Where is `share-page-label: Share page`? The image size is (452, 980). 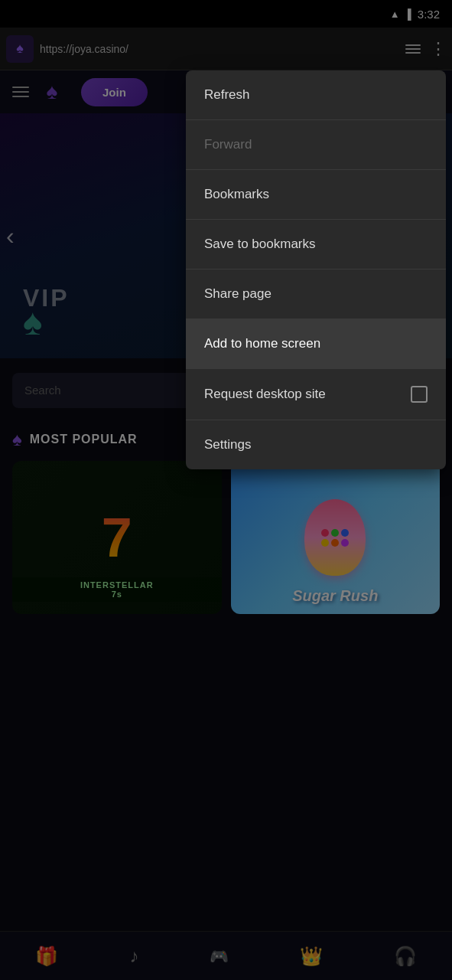 share-page-label: Share page is located at coordinates (238, 294).